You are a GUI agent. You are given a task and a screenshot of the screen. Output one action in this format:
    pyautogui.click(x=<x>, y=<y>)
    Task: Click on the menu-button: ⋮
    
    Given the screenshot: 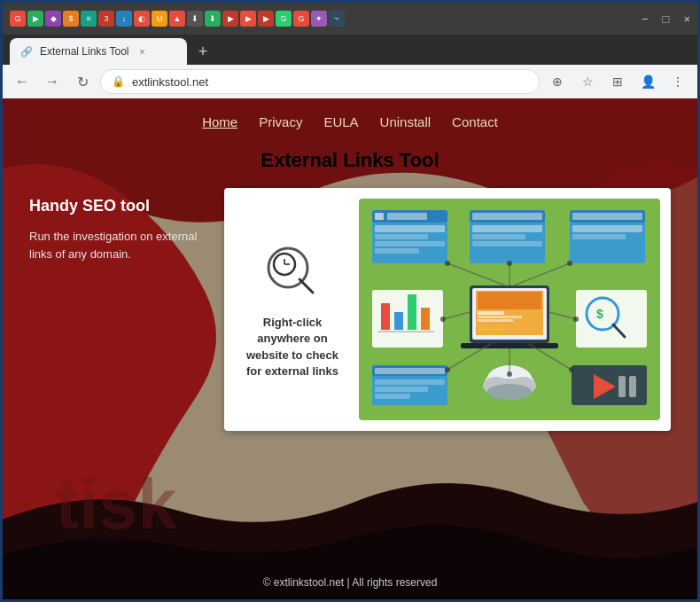 What is the action you would take?
    pyautogui.click(x=678, y=82)
    